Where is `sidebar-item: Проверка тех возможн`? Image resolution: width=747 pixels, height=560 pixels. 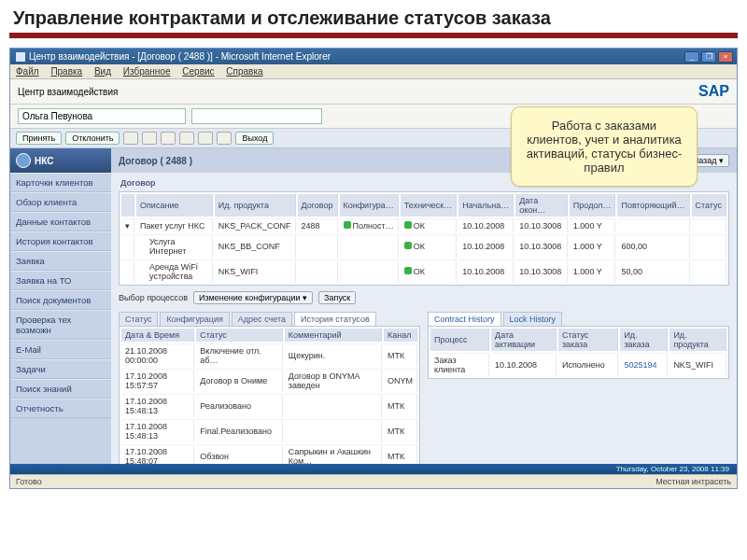
sidebar-item: Проверка тех возможн is located at coordinates (61, 325).